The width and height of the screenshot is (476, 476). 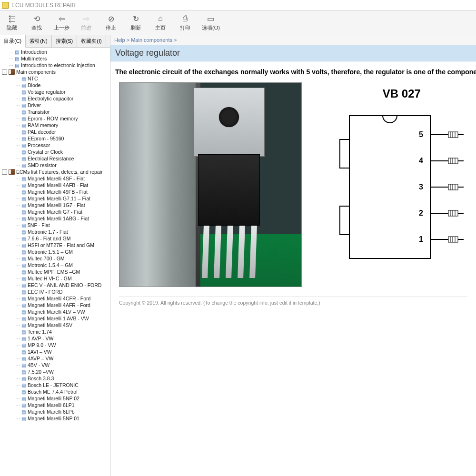 What do you see at coordinates (111, 23) in the screenshot?
I see `toolbar-stop-button: ⊘停止` at bounding box center [111, 23].